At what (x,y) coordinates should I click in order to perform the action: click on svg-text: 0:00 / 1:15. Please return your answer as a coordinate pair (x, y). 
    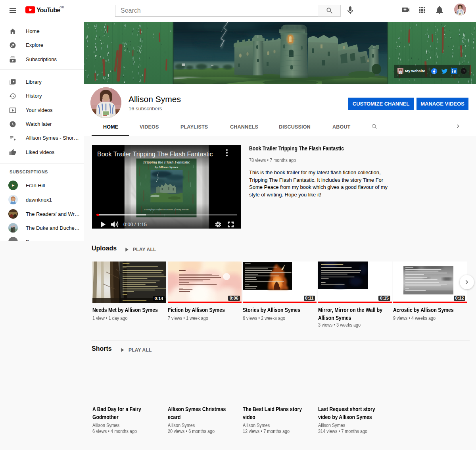
    Looking at the image, I should click on (135, 225).